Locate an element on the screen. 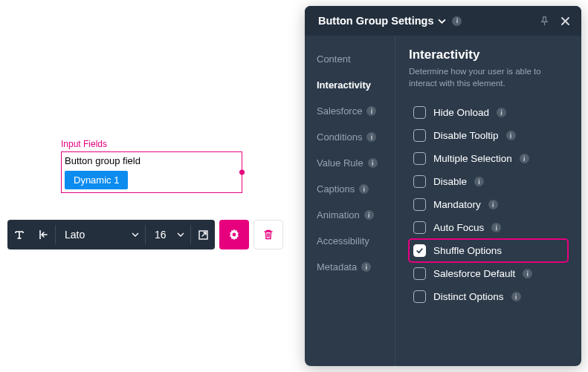 The height and width of the screenshot is (372, 588). sidebar-item-label: Animation is located at coordinates (338, 215).